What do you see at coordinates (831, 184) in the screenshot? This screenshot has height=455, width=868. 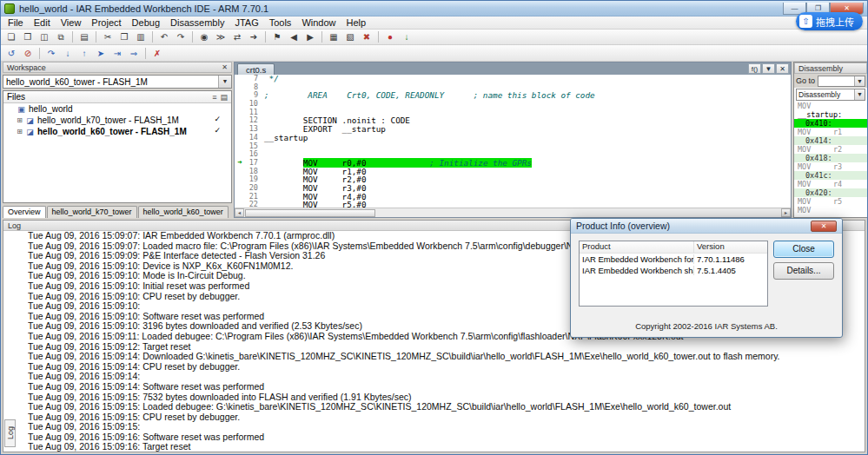 I see `disassembly-row: MOV r4` at bounding box center [831, 184].